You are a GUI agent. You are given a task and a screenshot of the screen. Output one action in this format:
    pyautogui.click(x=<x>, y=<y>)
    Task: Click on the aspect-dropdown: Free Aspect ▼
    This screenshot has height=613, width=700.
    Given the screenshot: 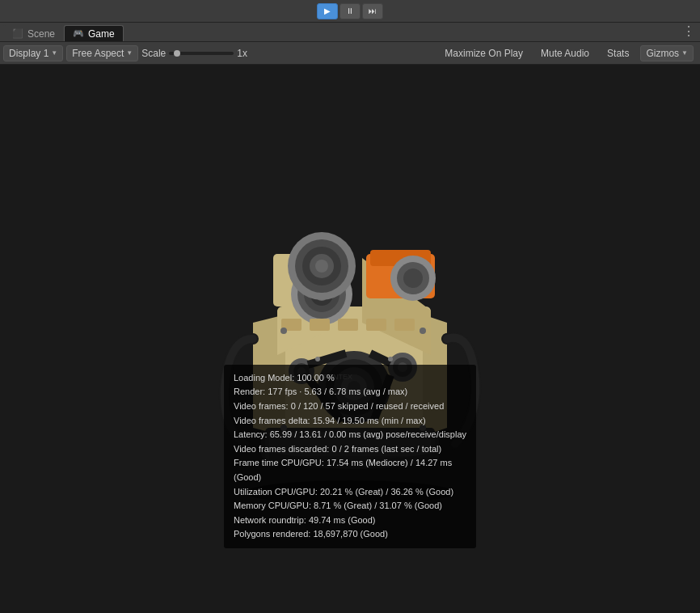 What is the action you would take?
    pyautogui.click(x=102, y=53)
    